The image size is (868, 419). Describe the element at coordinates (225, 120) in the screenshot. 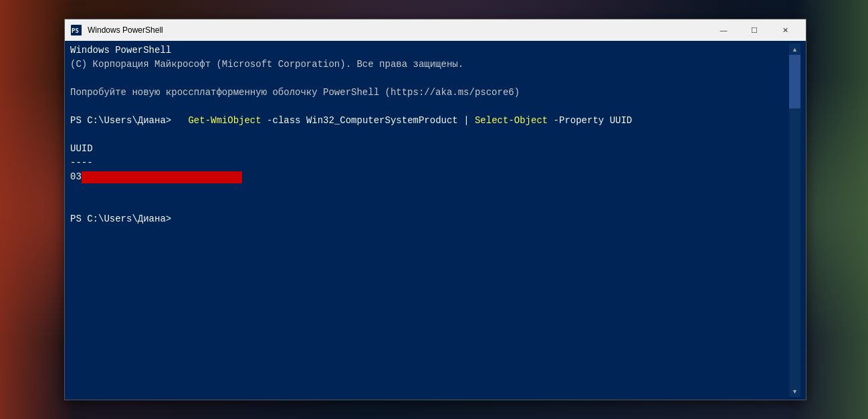

I see `cmd-get-wmiobject: Get-WmiObject` at that location.